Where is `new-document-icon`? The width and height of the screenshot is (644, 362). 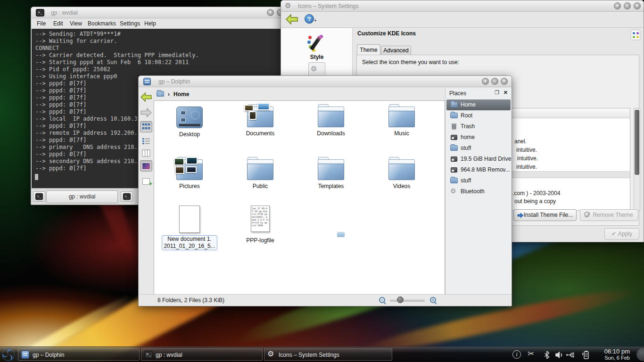
new-document-icon is located at coordinates (190, 219).